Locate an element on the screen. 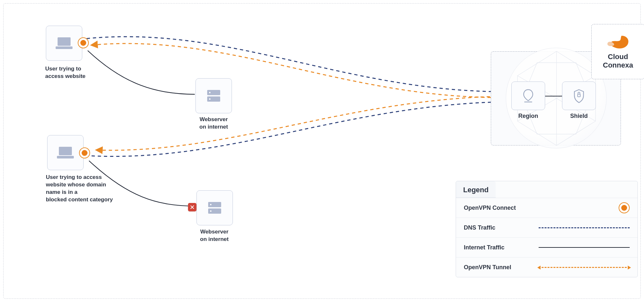  dns-path-user2 is located at coordinates (300, 129).